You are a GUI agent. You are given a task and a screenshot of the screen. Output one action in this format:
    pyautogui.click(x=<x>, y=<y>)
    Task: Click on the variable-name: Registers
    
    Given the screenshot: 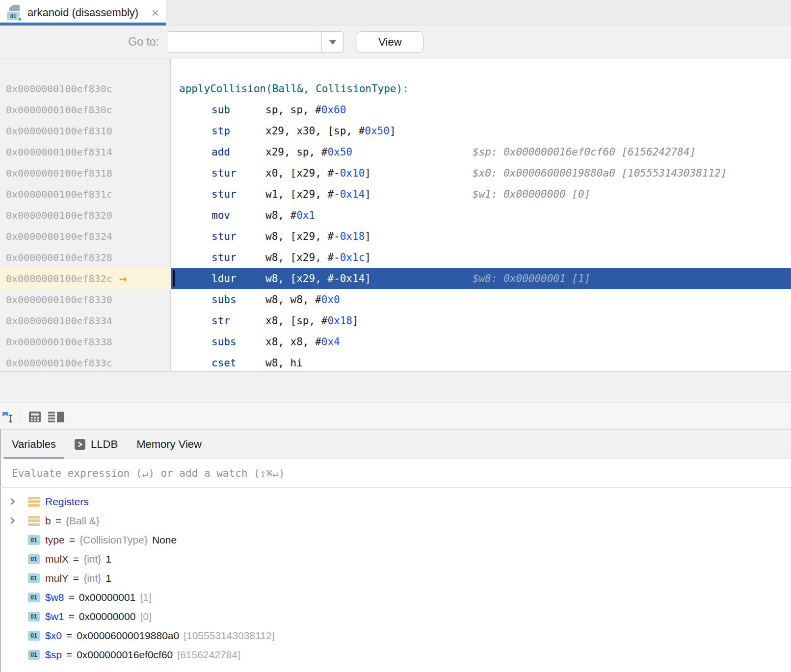 What is the action you would take?
    pyautogui.click(x=67, y=502)
    